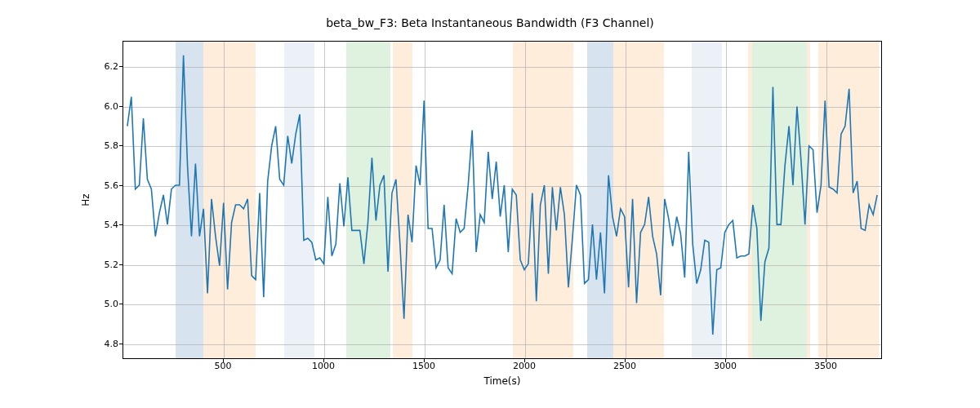 The height and width of the screenshot is (408, 980). What do you see at coordinates (105, 145) in the screenshot?
I see `y-tick-label: 5.8` at bounding box center [105, 145].